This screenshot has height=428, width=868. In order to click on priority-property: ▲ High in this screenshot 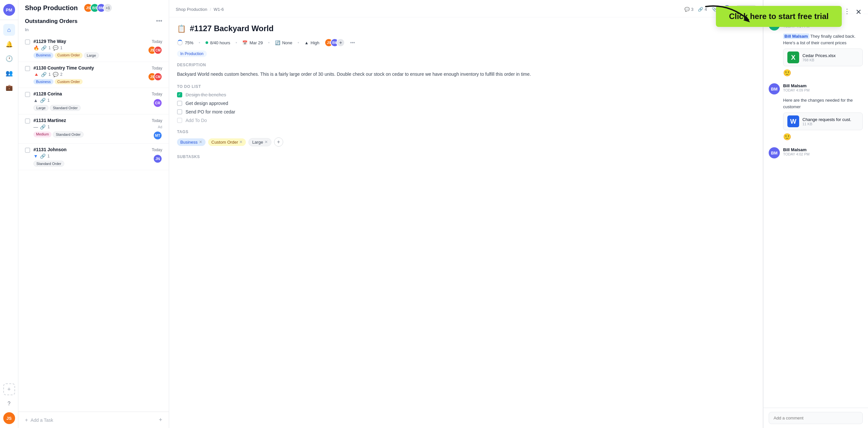, I will do `click(312, 43)`.